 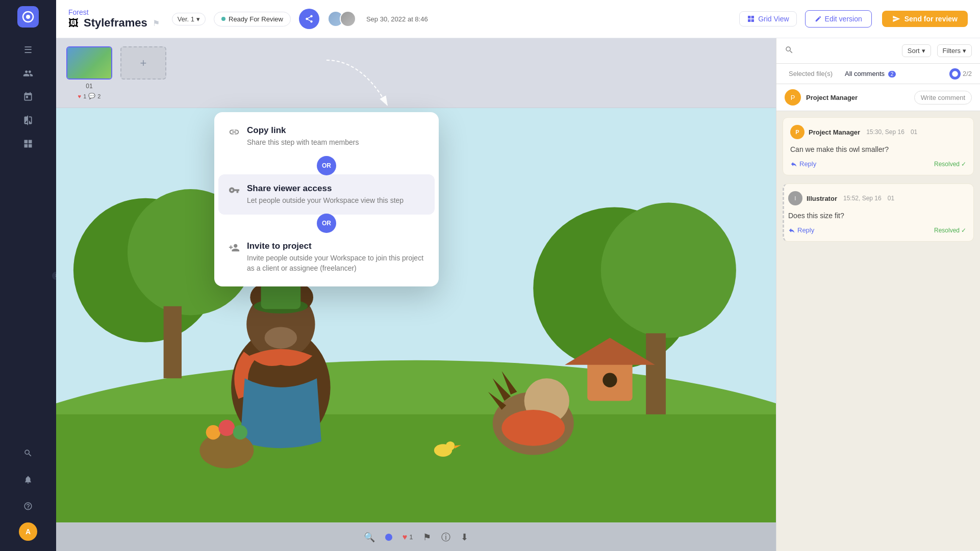 I want to click on filters-button: Filters ▾, so click(x=954, y=51).